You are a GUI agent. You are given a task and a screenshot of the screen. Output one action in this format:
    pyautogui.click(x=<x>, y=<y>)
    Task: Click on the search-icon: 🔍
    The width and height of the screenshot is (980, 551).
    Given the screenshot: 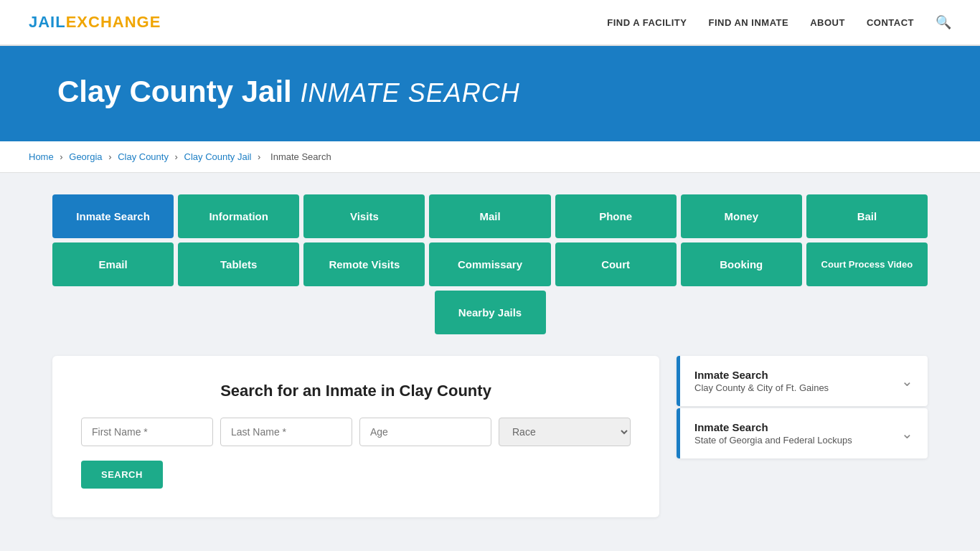 What is the action you would take?
    pyautogui.click(x=943, y=22)
    